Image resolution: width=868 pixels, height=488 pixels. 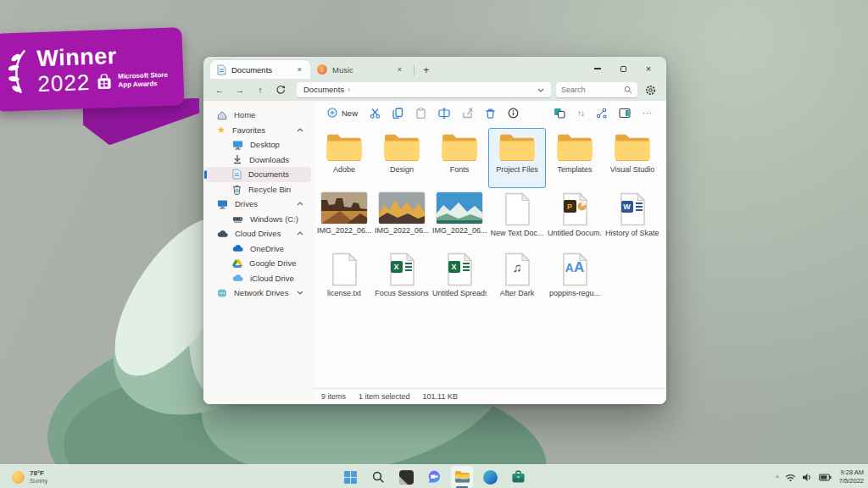 I want to click on share-button, so click(x=468, y=113).